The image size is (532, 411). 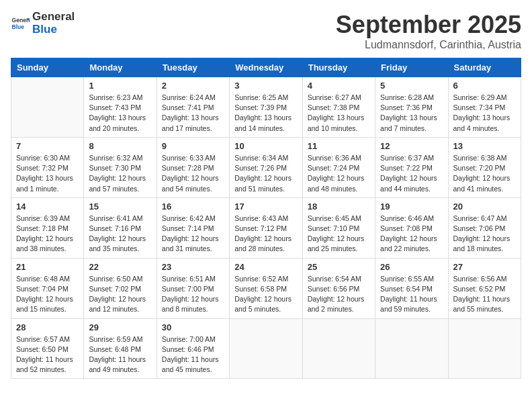 I want to click on day-info: Sunrise: 6:57 AM Sunset: 6:50 PM Dayligh…, so click(x=47, y=355).